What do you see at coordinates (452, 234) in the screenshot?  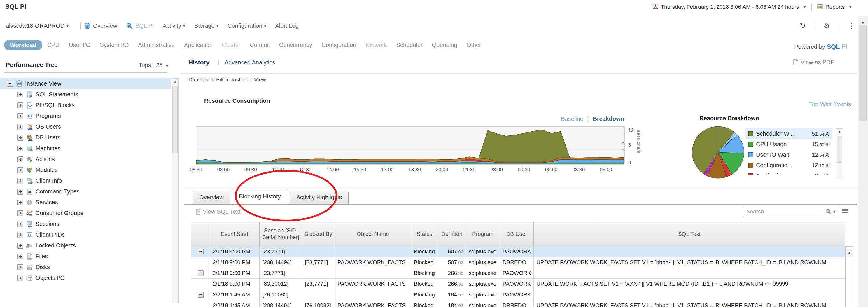 I see `column-header-duration: Duration` at bounding box center [452, 234].